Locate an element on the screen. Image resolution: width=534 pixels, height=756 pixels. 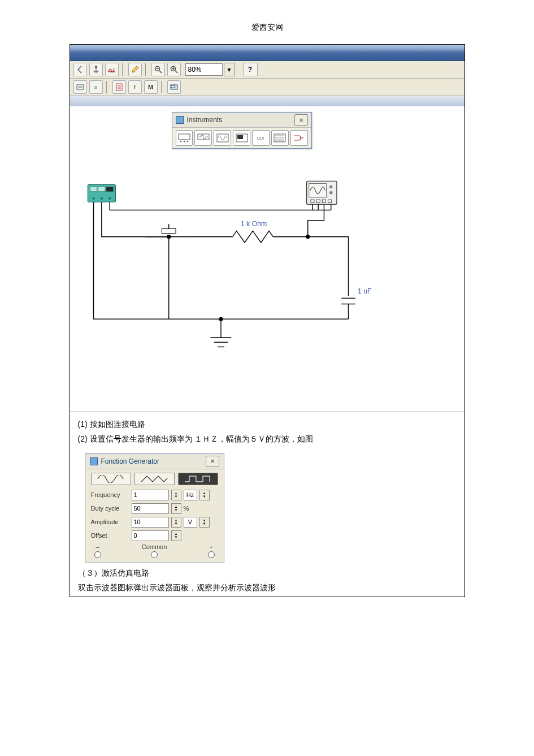
fg-common-label: Common is located at coordinates (155, 547).